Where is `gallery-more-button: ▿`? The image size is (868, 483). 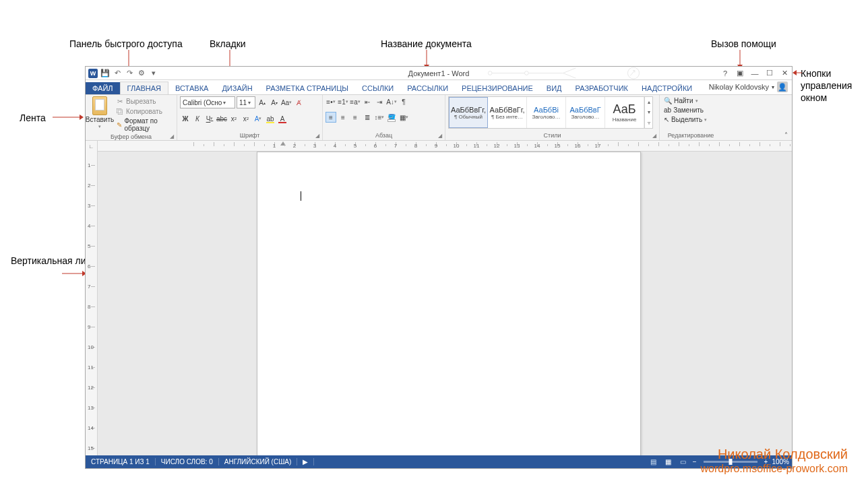
gallery-more-button: ▿ is located at coordinates (648, 123).